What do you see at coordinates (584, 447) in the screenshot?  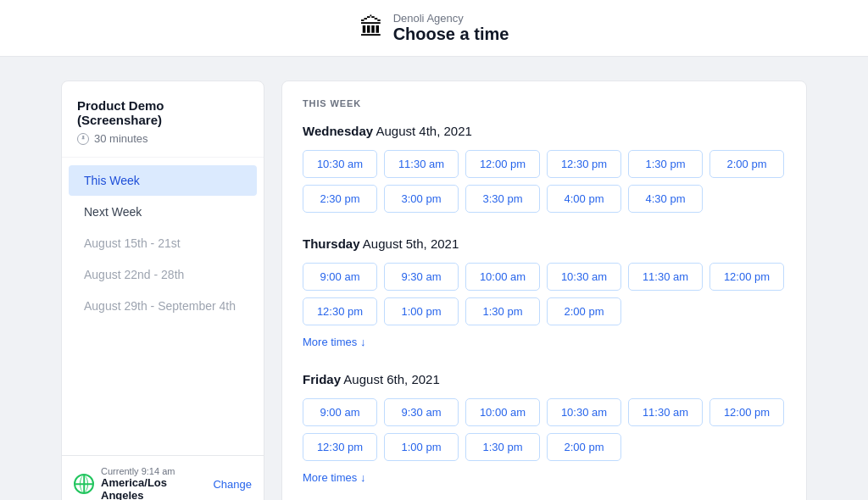 I see `time-slot-2-9: 2:00 pm` at bounding box center [584, 447].